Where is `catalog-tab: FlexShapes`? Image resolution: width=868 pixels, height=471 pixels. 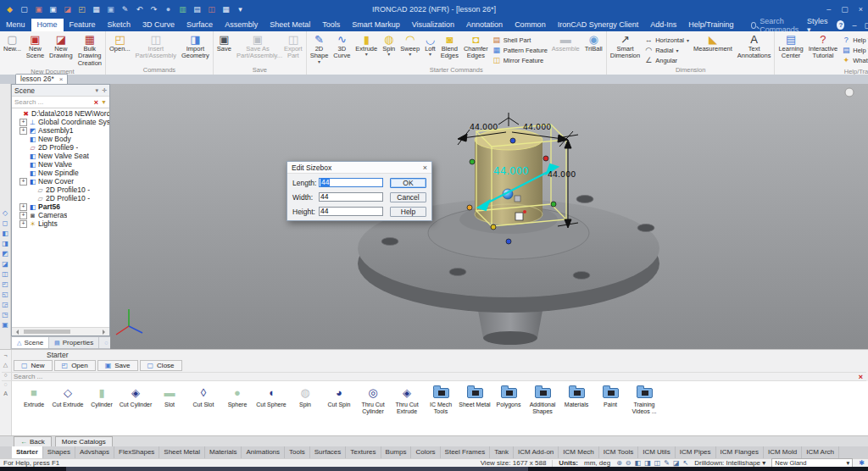 catalog-tab: FlexShapes is located at coordinates (137, 452).